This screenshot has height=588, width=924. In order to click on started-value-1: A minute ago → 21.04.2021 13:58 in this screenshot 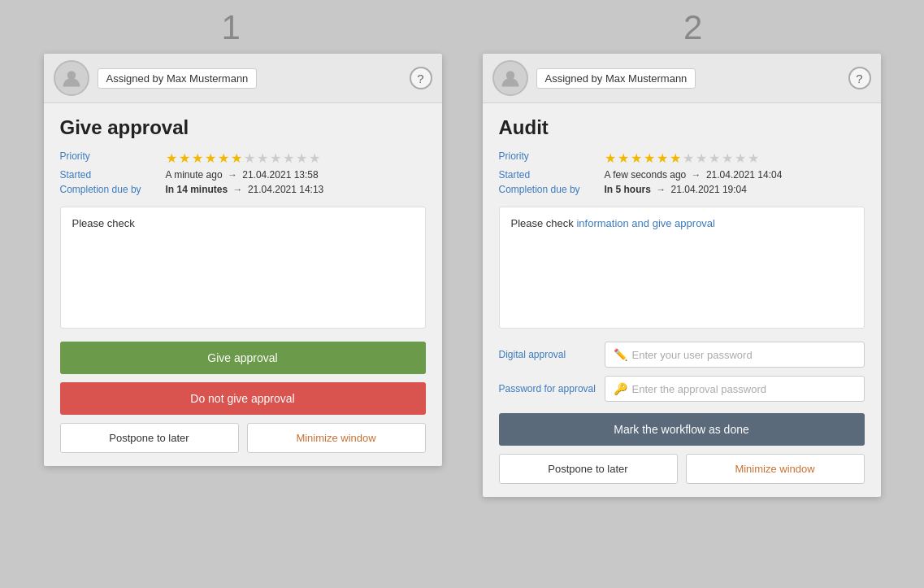, I will do `click(296, 175)`.